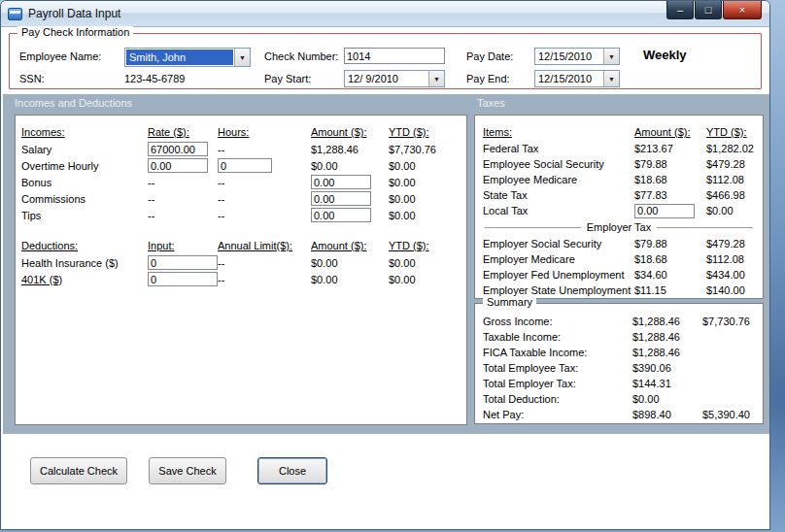  Describe the element at coordinates (667, 415) in the screenshot. I see `summary-amount: $898.40` at that location.